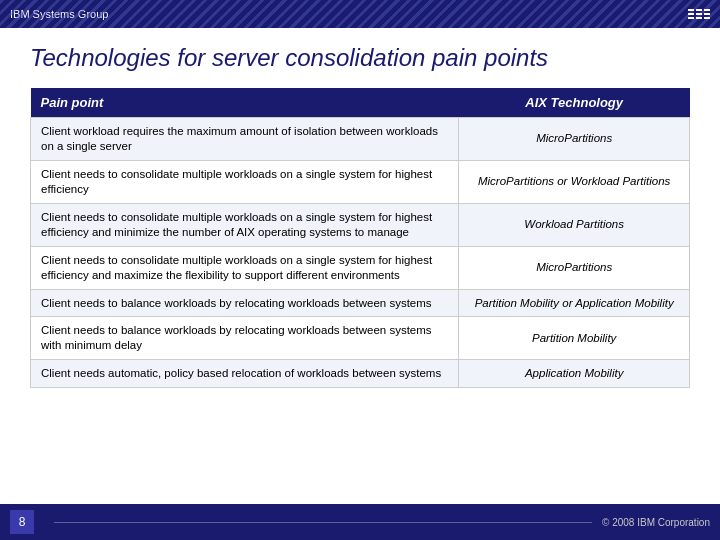 The width and height of the screenshot is (720, 540). Describe the element at coordinates (574, 182) in the screenshot. I see `aix-technology-cell: MicroPartitions or Workload Partitions` at that location.